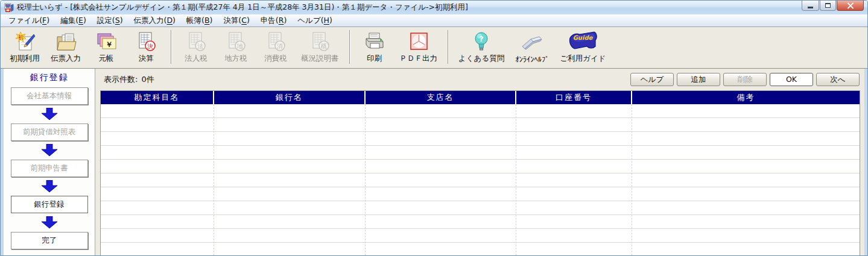  What do you see at coordinates (323, 46) in the screenshot?
I see `svg-text: 概` at bounding box center [323, 46].